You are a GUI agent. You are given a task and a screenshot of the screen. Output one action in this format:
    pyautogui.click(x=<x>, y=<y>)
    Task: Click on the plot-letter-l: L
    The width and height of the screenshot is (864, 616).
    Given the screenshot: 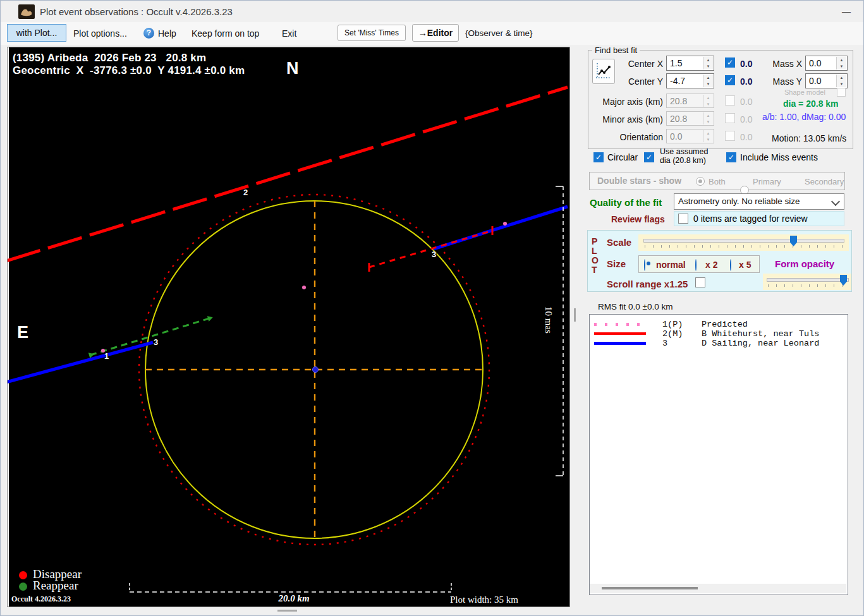 What is the action you would take?
    pyautogui.click(x=594, y=251)
    